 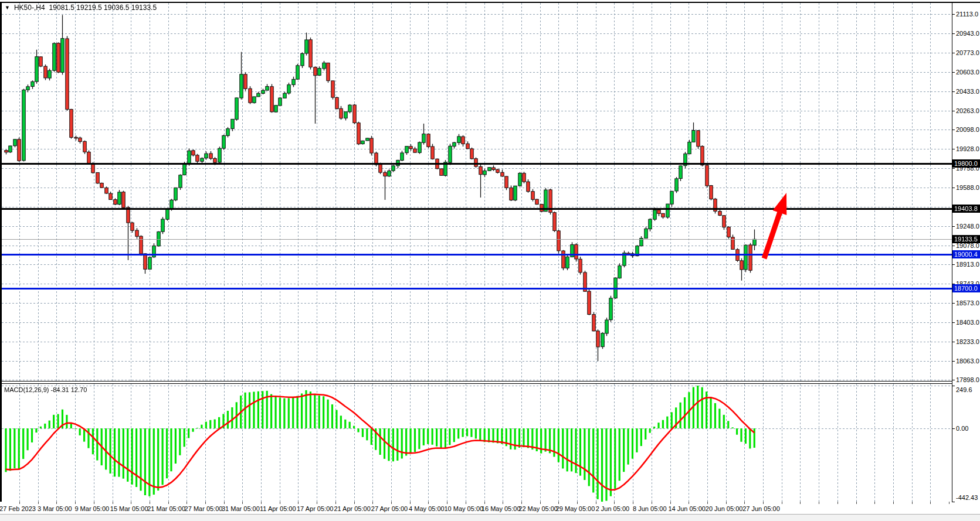 I want to click on time-axis-label: 29 May 05:00, so click(x=576, y=509).